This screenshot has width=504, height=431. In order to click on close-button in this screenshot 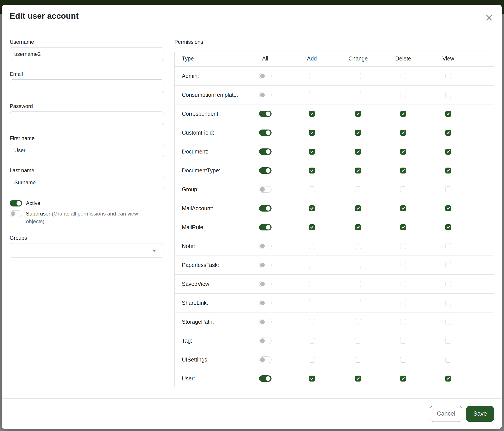, I will do `click(489, 18)`.